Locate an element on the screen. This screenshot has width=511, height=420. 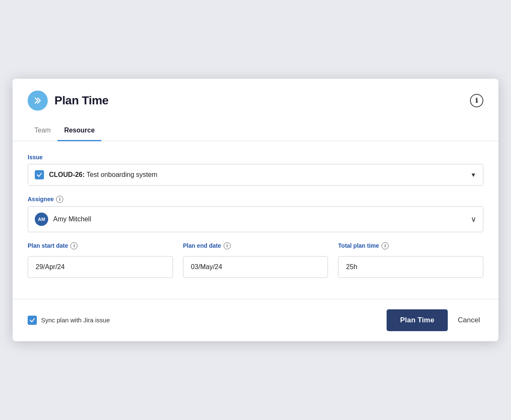
plan-end-date-input: 03/May/24 is located at coordinates (256, 267).